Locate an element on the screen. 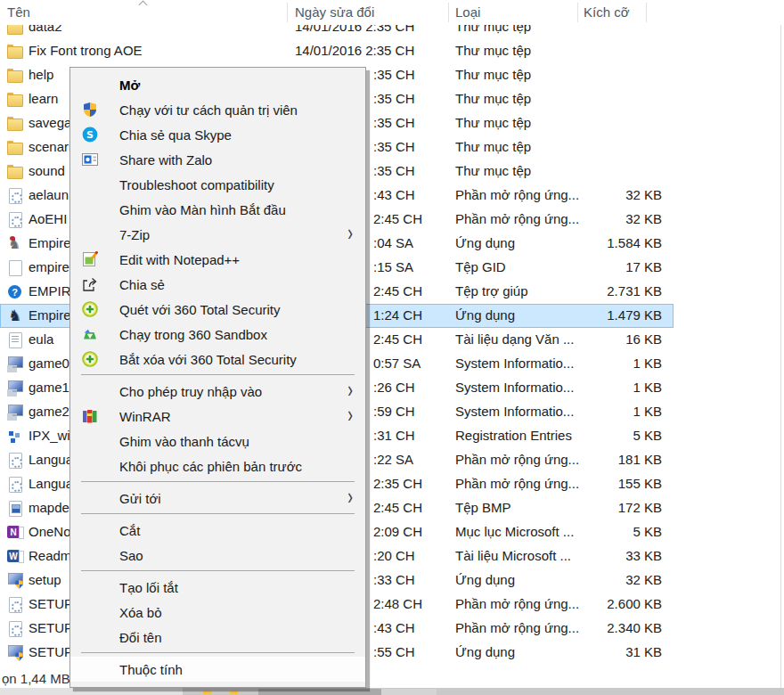  menu-item-rename: Đổi tên is located at coordinates (217, 637).